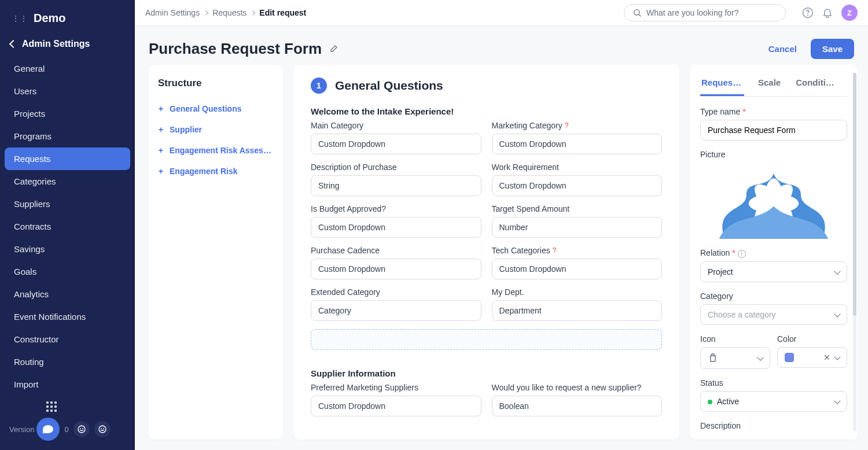 The height and width of the screenshot is (450, 868). What do you see at coordinates (20, 19) in the screenshot?
I see `brand-menu-icon: ⋮⋮` at bounding box center [20, 19].